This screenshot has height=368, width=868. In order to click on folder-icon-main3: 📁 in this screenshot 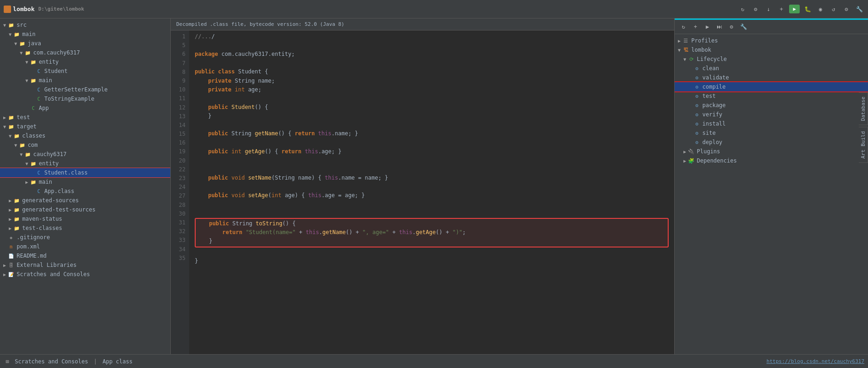, I will do `click(33, 182)`.